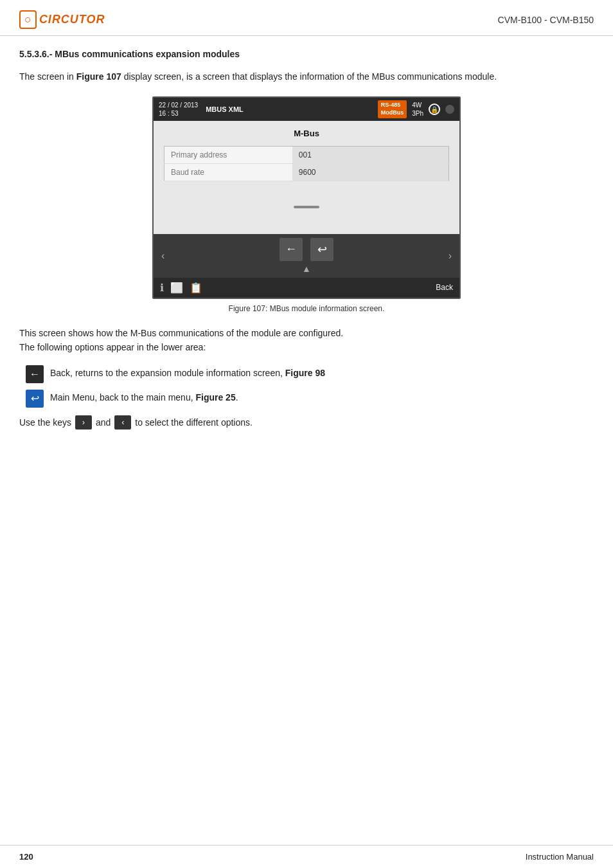  I want to click on key-left-button: ‹, so click(123, 422).